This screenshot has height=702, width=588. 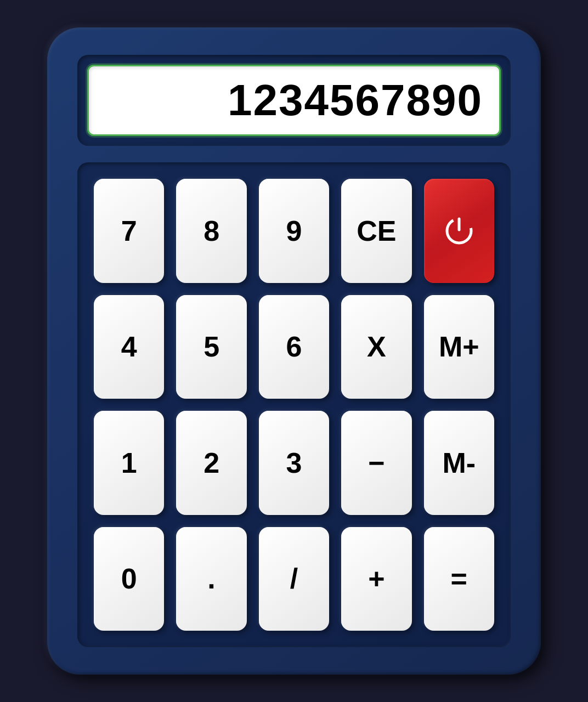 What do you see at coordinates (211, 347) in the screenshot?
I see `btn-5: 5` at bounding box center [211, 347].